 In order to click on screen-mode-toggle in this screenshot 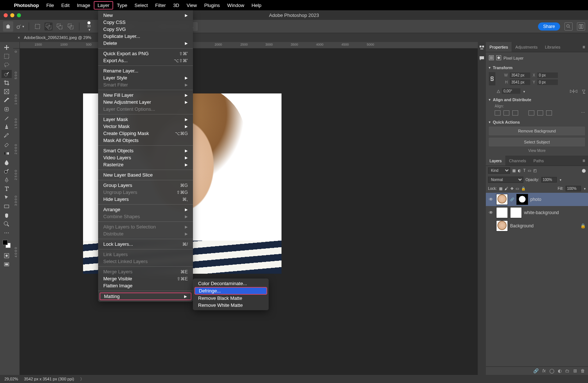, I will do `click(7, 265)`.